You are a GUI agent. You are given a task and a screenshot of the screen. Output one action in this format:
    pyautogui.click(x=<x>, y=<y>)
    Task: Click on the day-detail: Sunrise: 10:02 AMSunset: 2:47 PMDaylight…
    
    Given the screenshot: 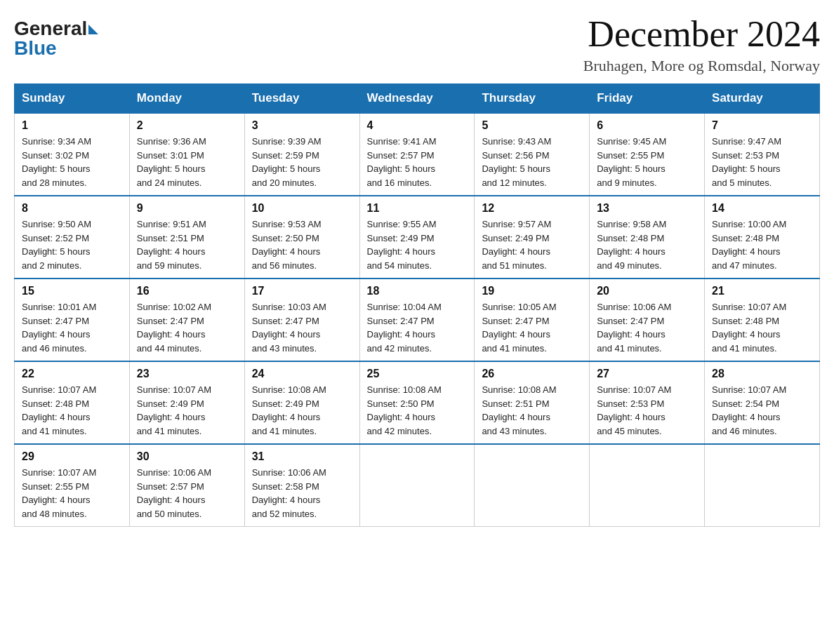 What is the action you would take?
    pyautogui.click(x=174, y=328)
    